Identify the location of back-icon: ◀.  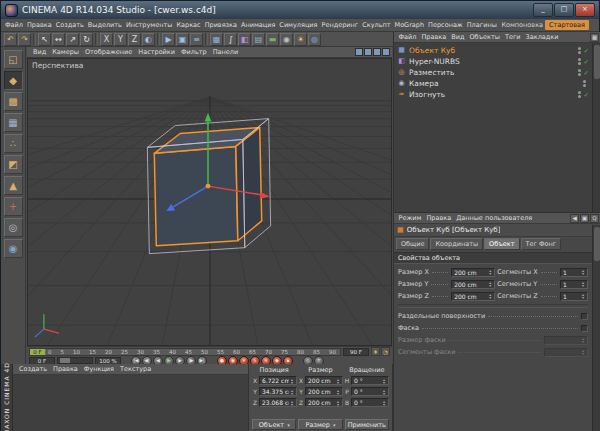
(574, 218).